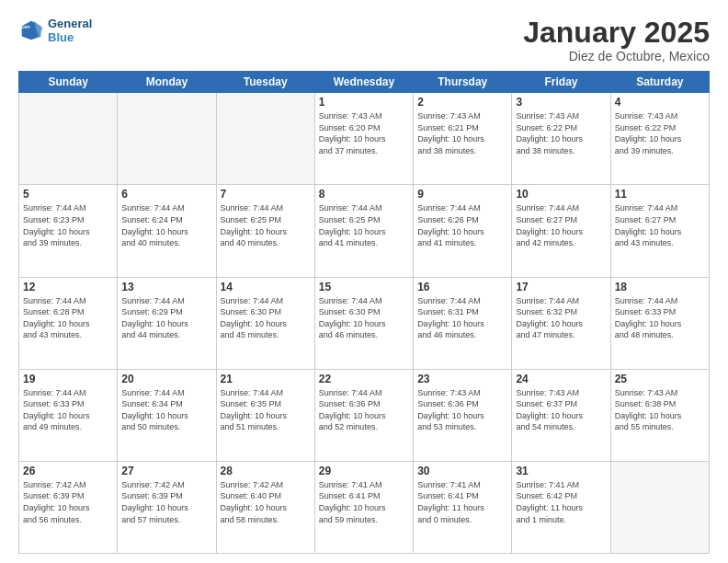 Image resolution: width=728 pixels, height=563 pixels. What do you see at coordinates (55, 30) in the screenshot?
I see `logo: Gen General Blue` at bounding box center [55, 30].